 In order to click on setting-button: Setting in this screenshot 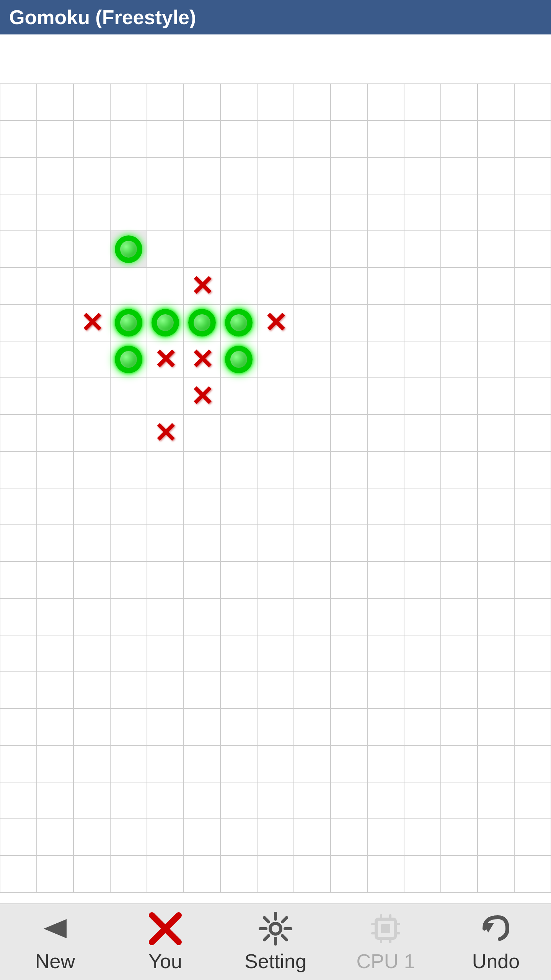, I will do `click(276, 942)`.